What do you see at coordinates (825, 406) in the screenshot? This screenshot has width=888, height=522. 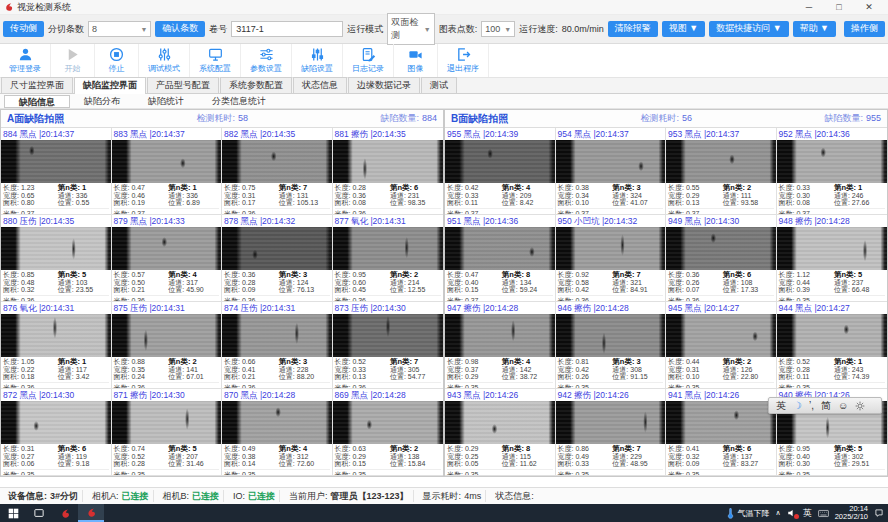 I see `ime-bar: 英 ☽ ’, 简 ☺` at bounding box center [825, 406].